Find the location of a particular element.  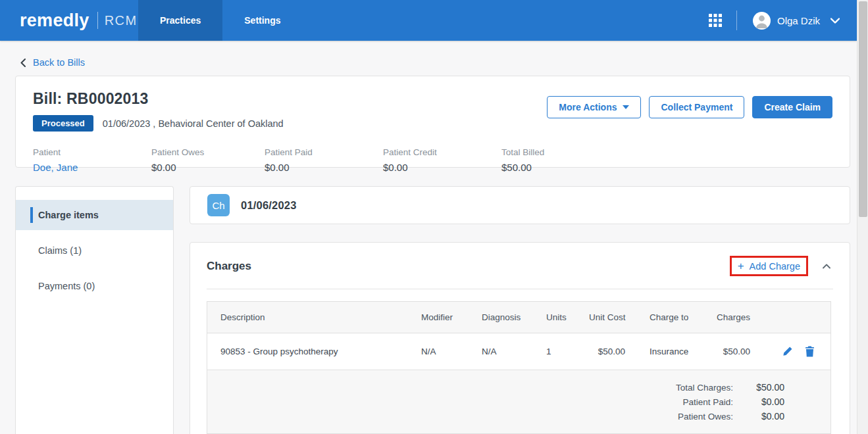

stat-patient-owes: Patient Owes $0.00 is located at coordinates (208, 160).